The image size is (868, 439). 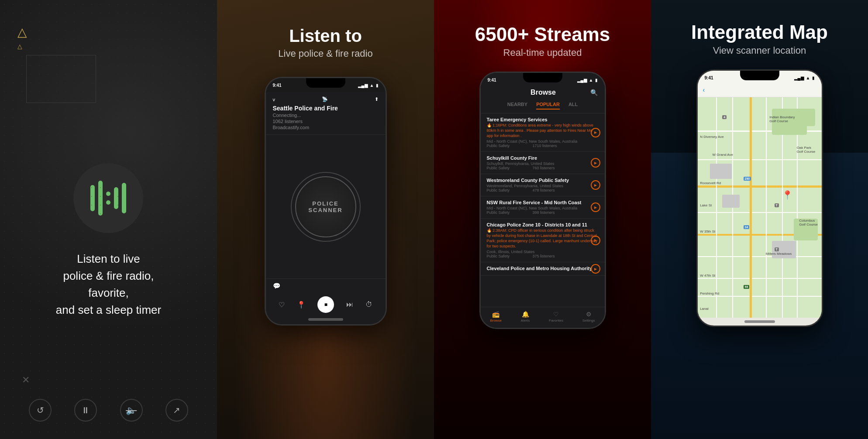 What do you see at coordinates (326, 305) in the screenshot?
I see `stop-icon: ■` at bounding box center [326, 305].